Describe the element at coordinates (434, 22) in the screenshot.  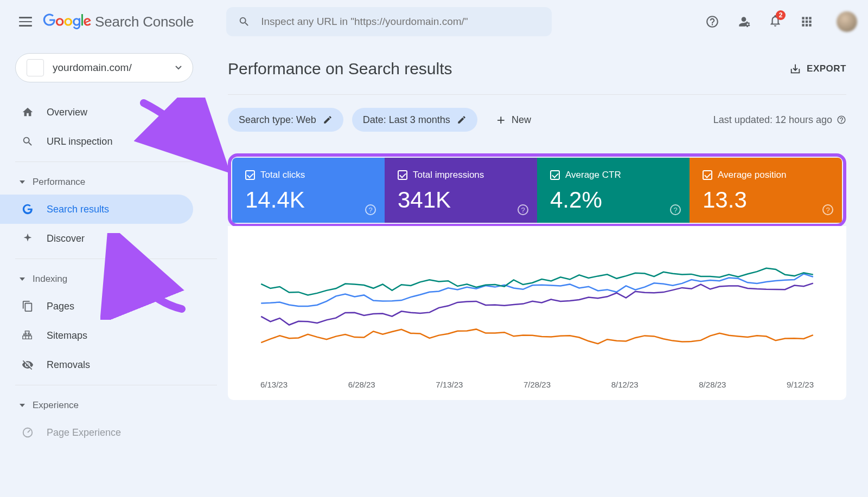
I see `header: Search Console 2` at that location.